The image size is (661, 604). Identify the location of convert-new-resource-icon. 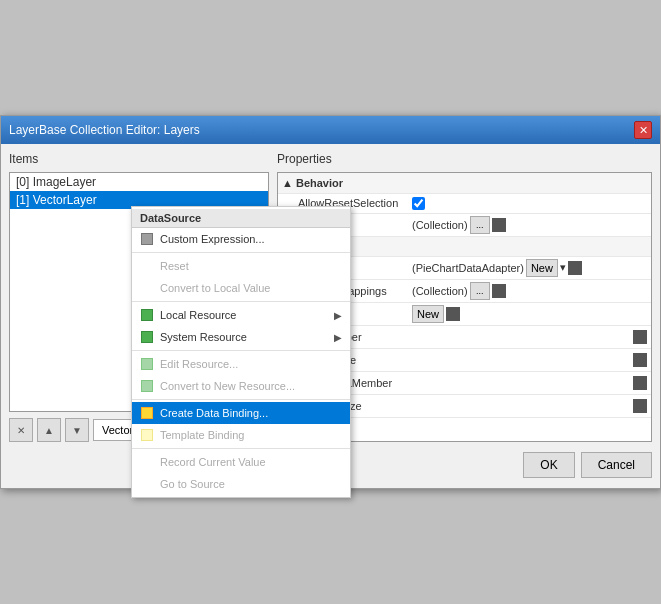
(147, 386).